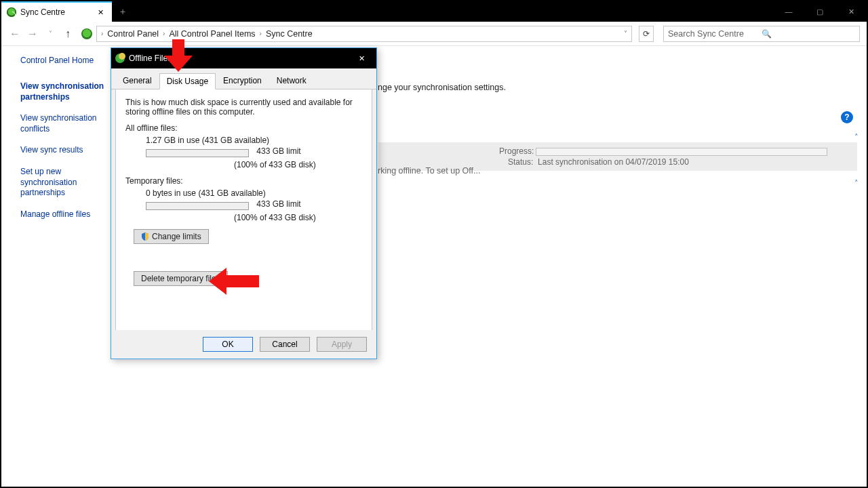 The width and height of the screenshot is (868, 488). I want to click on crumb-all-items: All Control Panel Items, so click(212, 34).